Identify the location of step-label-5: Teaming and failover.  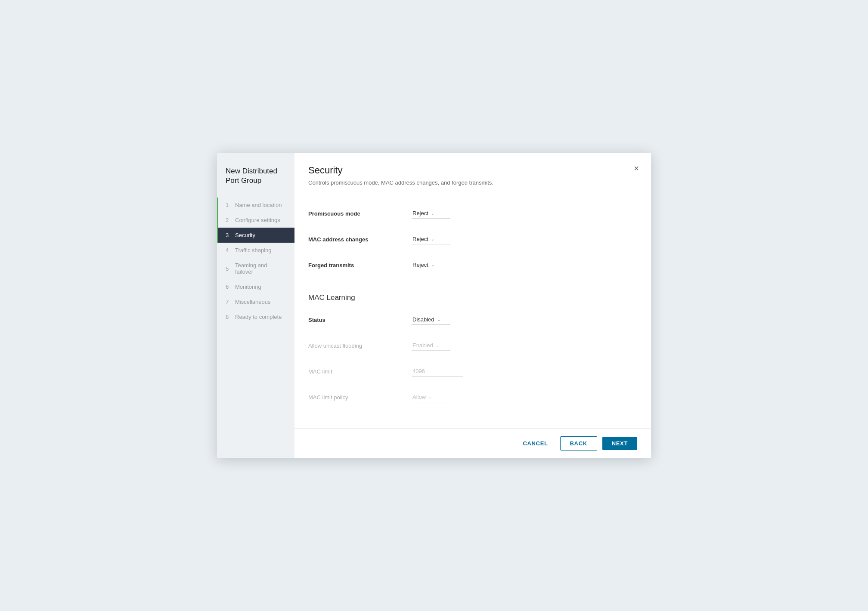
(260, 268).